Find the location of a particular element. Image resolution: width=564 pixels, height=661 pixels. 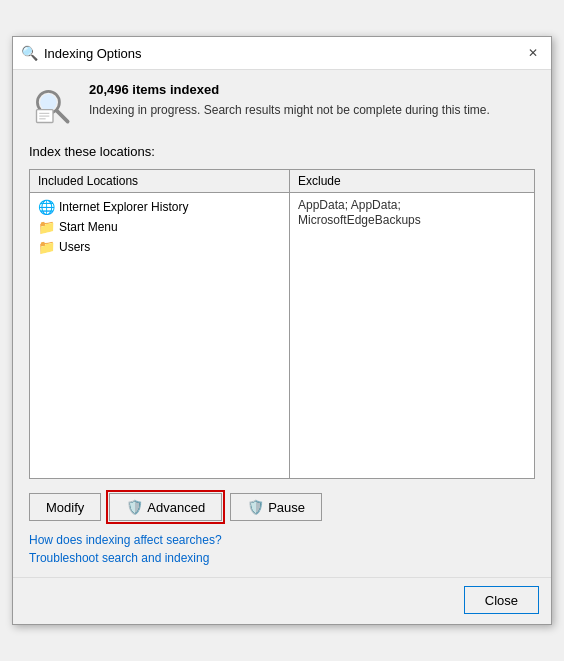

exclude-value: AppData; AppData; MicrosoftEdgeBackups is located at coordinates (360, 212).